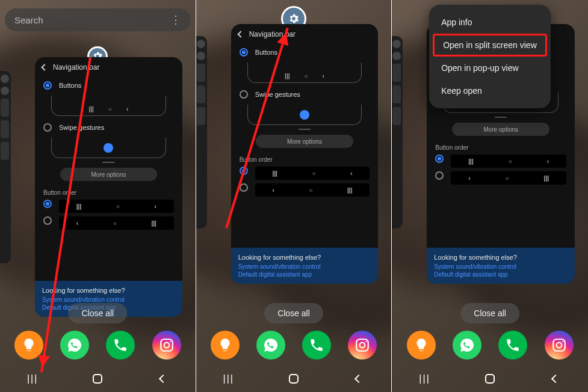  I want to click on menu-open-popup-view: Open in pop-up view, so click(490, 68).